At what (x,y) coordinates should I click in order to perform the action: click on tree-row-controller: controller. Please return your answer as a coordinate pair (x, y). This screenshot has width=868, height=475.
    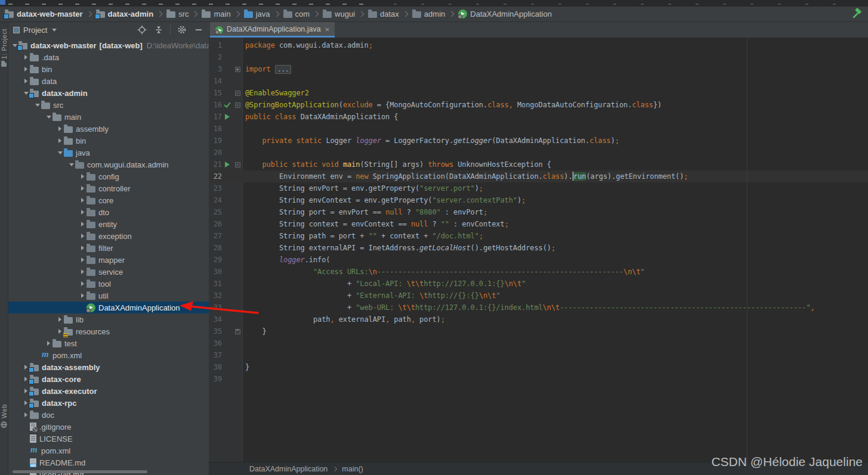
    Looking at the image, I should click on (109, 188).